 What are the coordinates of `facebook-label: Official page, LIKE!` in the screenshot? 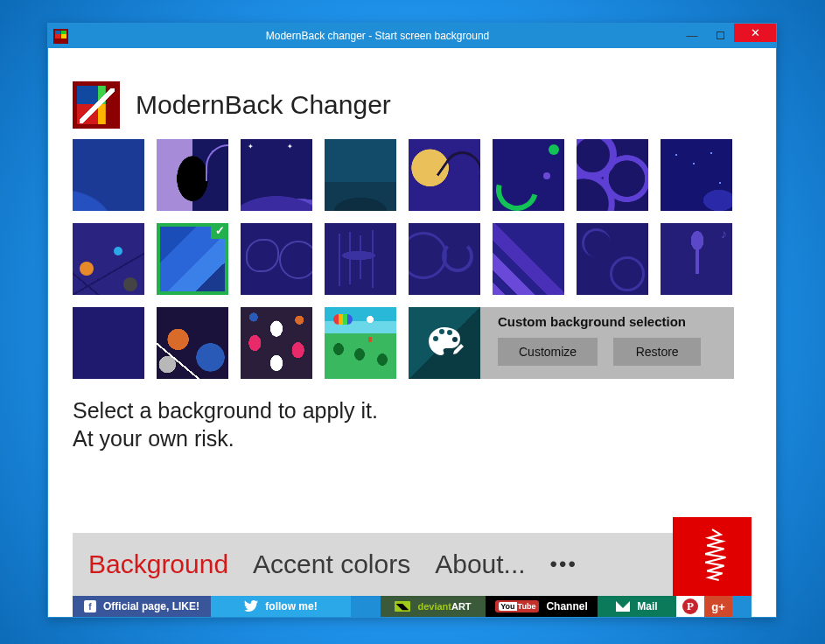 It's located at (151, 606).